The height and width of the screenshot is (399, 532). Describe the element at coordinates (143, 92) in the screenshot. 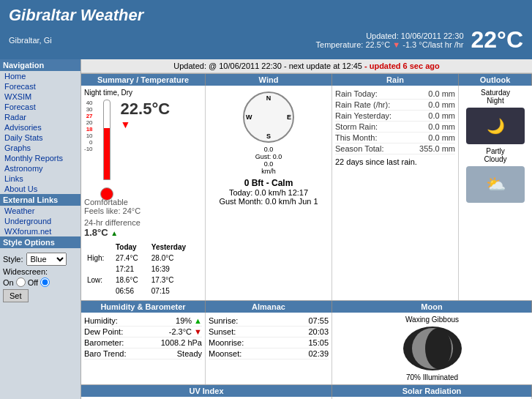

I see `condition: Night time, Dry` at that location.